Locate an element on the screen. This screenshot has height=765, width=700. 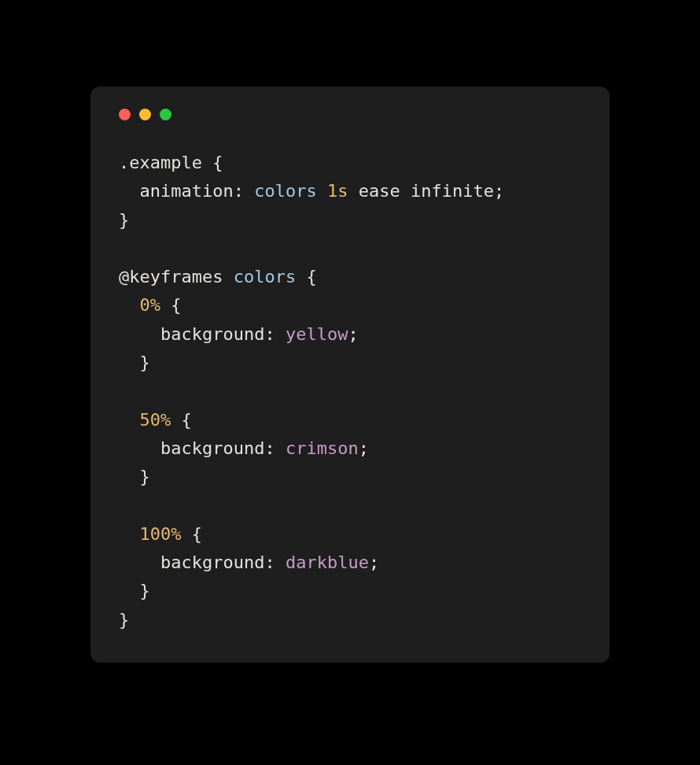
maximize-icon is located at coordinates (165, 115).